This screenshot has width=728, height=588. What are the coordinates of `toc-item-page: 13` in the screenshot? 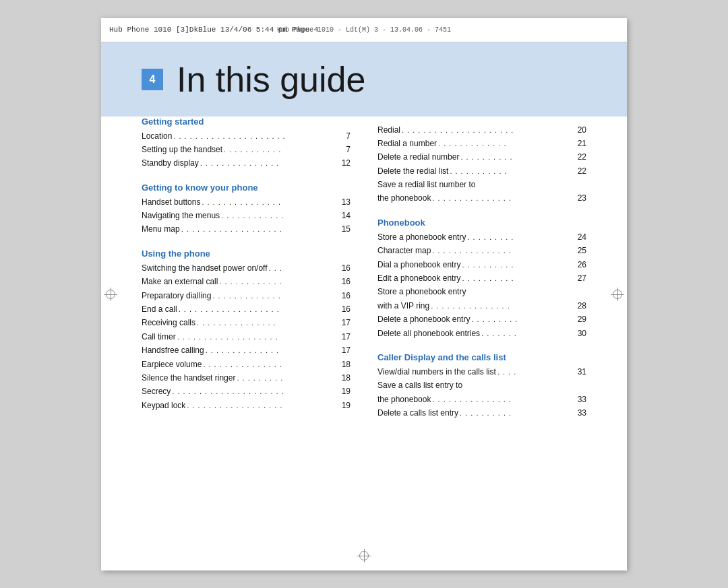 It's located at (346, 202).